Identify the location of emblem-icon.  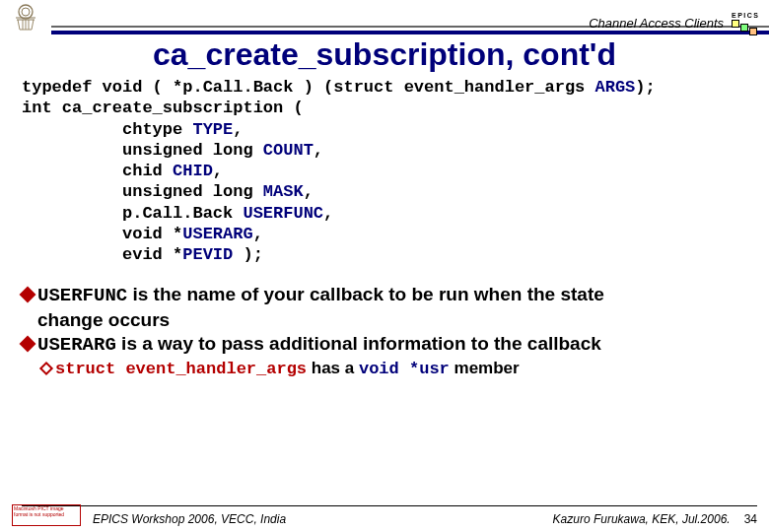
(26, 17).